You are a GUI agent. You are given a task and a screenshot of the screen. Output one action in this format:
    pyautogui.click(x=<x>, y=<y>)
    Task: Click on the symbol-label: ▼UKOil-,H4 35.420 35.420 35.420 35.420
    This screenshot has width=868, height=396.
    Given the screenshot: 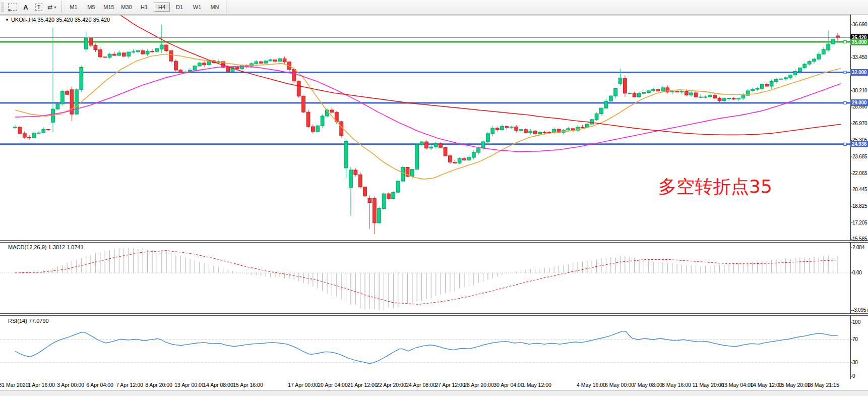 What is the action you would take?
    pyautogui.click(x=57, y=20)
    